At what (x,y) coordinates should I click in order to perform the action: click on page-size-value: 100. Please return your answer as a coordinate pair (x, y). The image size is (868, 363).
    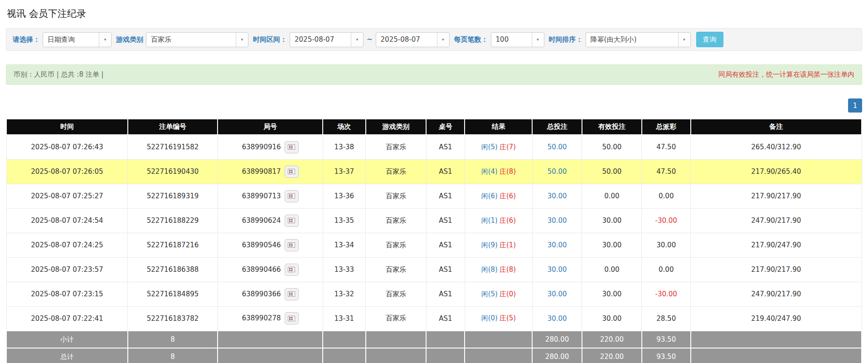
    Looking at the image, I should click on (511, 40).